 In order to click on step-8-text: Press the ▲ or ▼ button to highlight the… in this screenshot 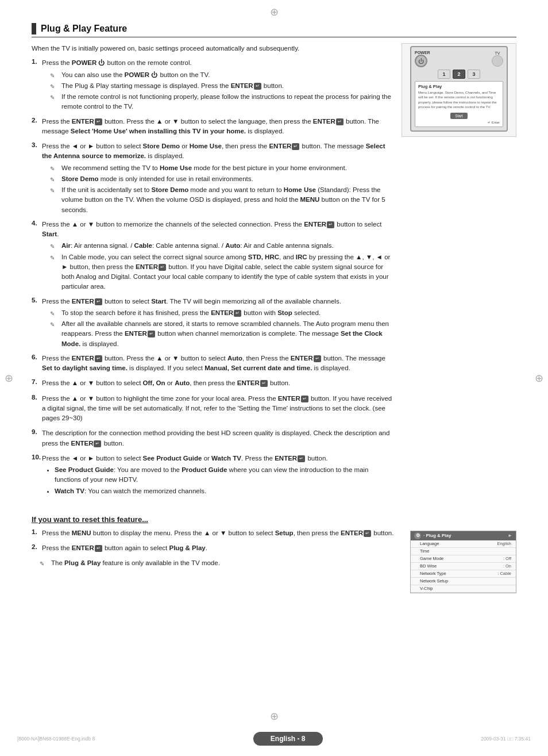, I will do `click(219, 409)`.